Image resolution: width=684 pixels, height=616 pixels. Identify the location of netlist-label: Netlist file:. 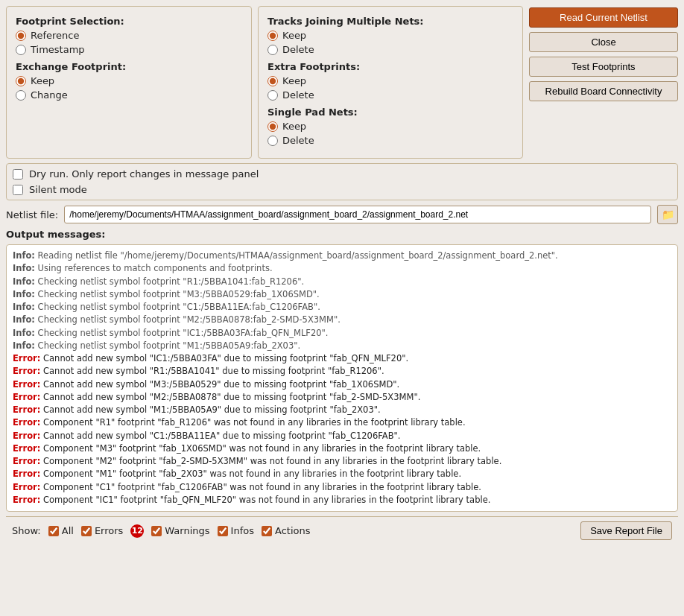
(32, 215).